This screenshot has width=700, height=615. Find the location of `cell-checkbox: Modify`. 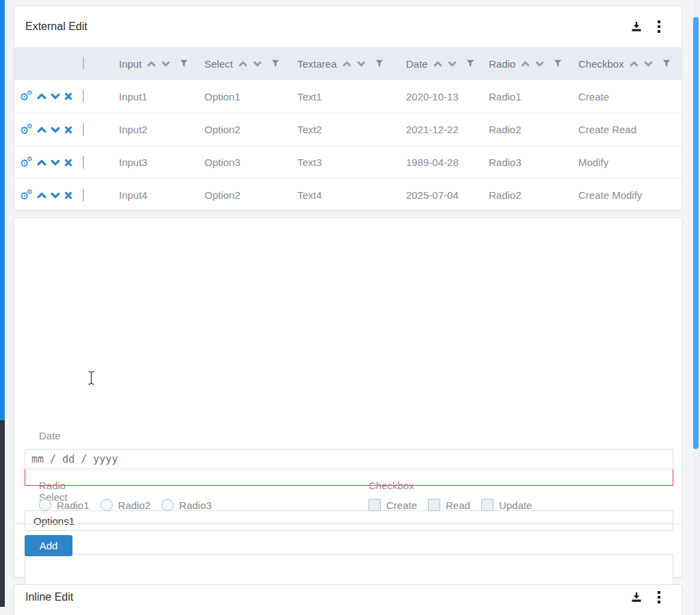

cell-checkbox: Modify is located at coordinates (630, 163).